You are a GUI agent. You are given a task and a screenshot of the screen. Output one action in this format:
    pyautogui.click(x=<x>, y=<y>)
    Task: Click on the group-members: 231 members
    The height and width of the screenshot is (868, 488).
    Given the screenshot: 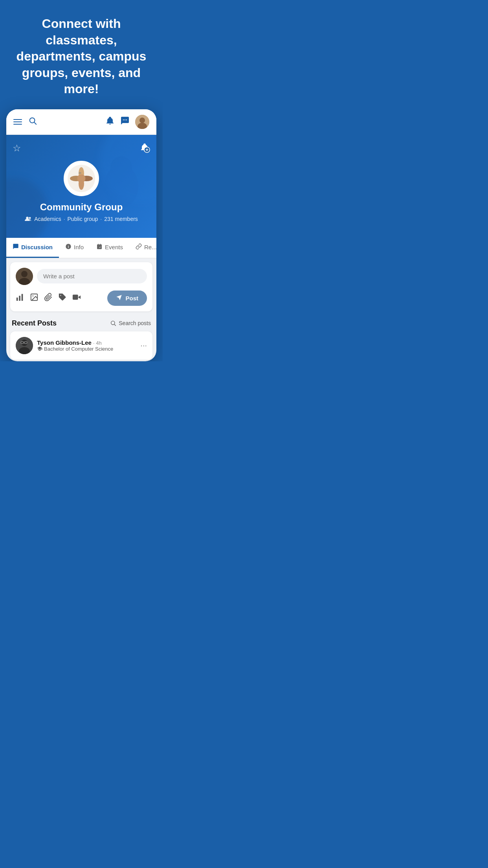 What is the action you would take?
    pyautogui.click(x=121, y=219)
    